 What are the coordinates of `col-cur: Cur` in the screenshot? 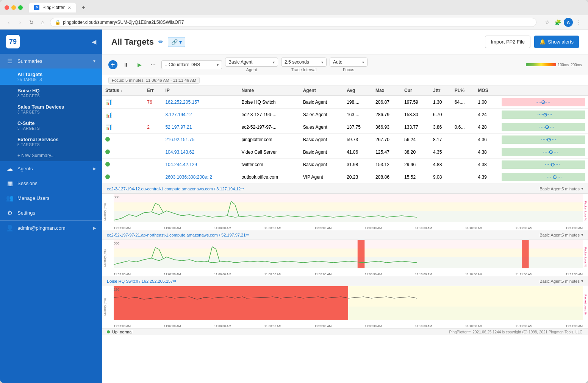 It's located at (416, 91).